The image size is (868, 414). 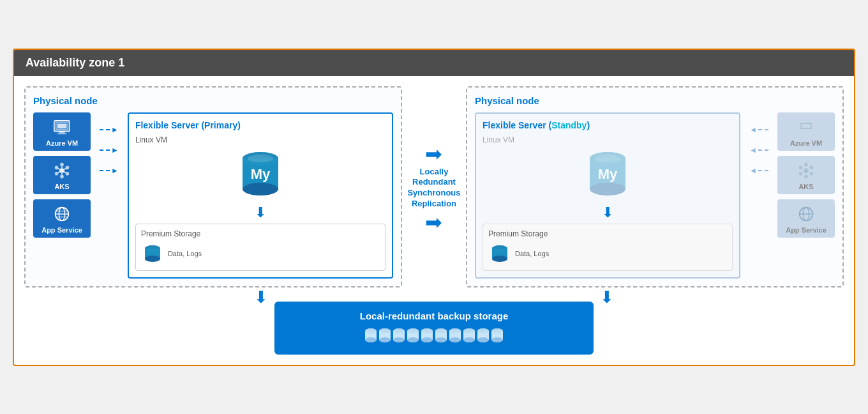 I want to click on right-server-title: Flexible Server (Standby), so click(x=608, y=125).